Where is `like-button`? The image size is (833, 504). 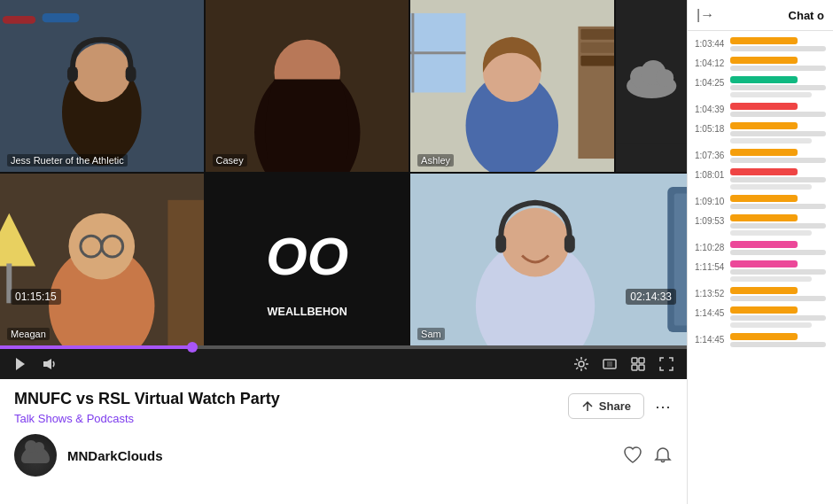 like-button is located at coordinates (633, 455).